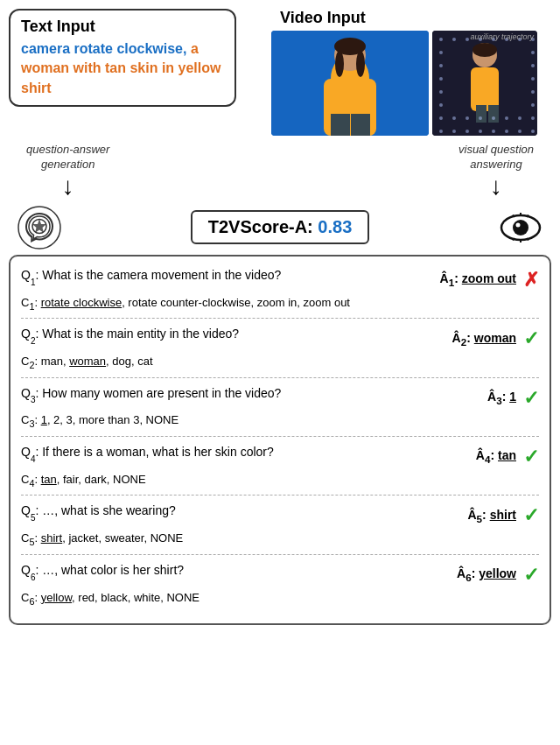 This screenshot has width=560, height=745. Describe the element at coordinates (232, 512) in the screenshot. I see `qa-question-5: Q5: …, what is she wearing?` at that location.